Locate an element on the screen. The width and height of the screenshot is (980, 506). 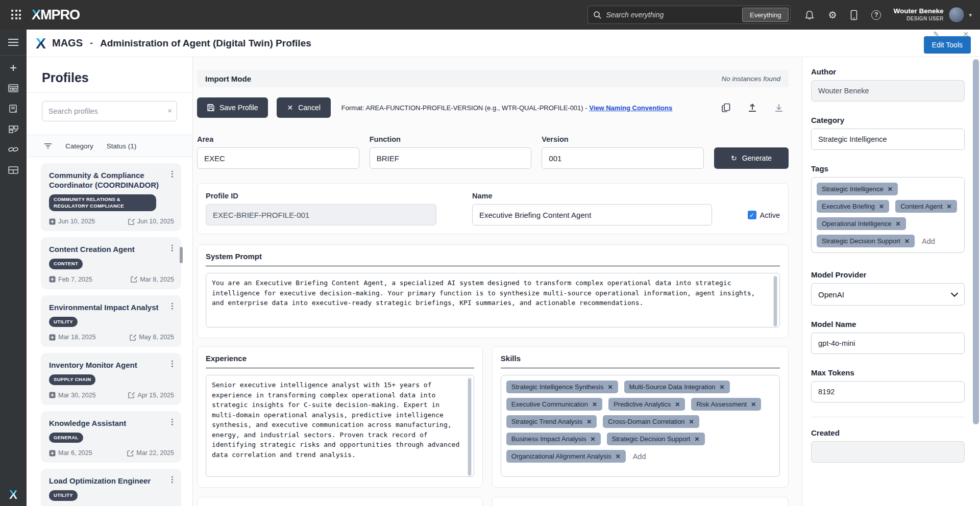
clear-search-icon: × is located at coordinates (169, 110).